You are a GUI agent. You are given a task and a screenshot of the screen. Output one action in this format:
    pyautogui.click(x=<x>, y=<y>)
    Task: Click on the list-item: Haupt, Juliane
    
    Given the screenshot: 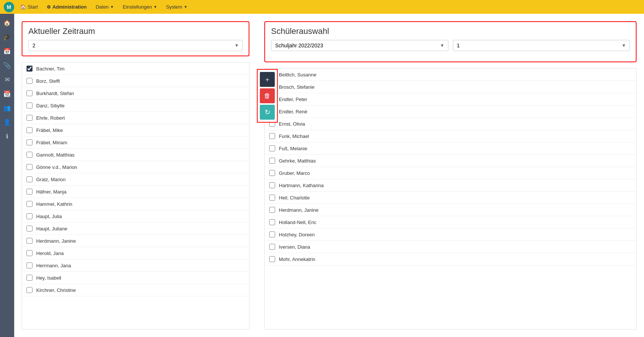 What is the action you would take?
    pyautogui.click(x=136, y=229)
    